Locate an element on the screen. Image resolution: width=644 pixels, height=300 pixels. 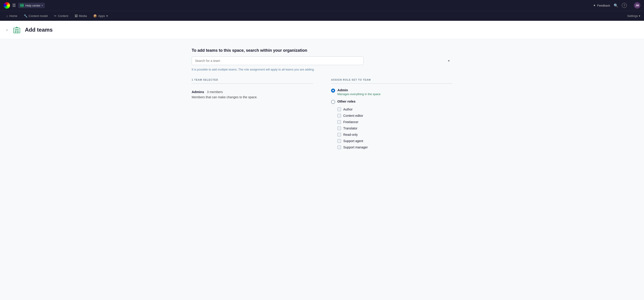
team-item: Admins 3 members Members that can make c… is located at coordinates (252, 94).